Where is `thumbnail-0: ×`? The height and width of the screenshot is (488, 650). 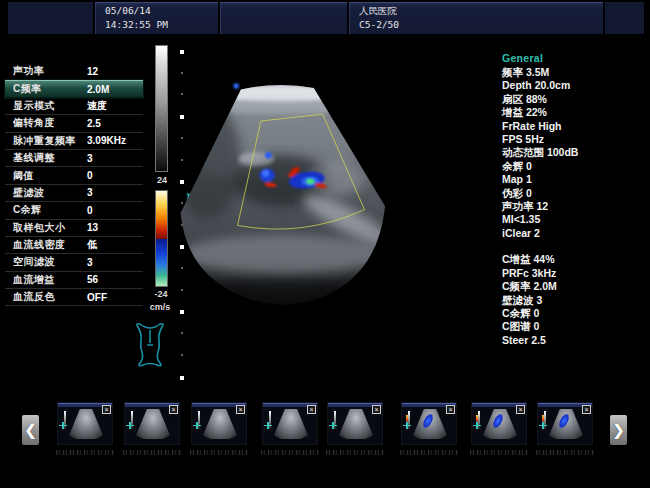
thumbnail-0: × is located at coordinates (85, 424).